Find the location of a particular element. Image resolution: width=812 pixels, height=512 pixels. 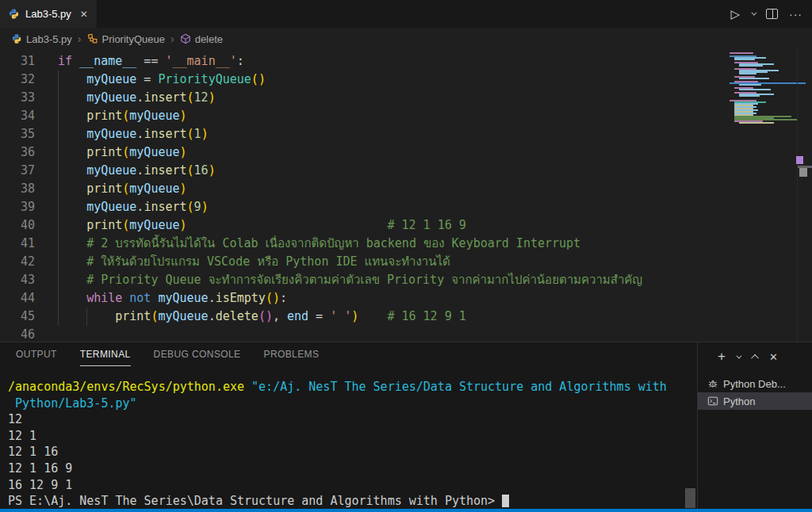

breadcrumb-label: delete is located at coordinates (209, 40).